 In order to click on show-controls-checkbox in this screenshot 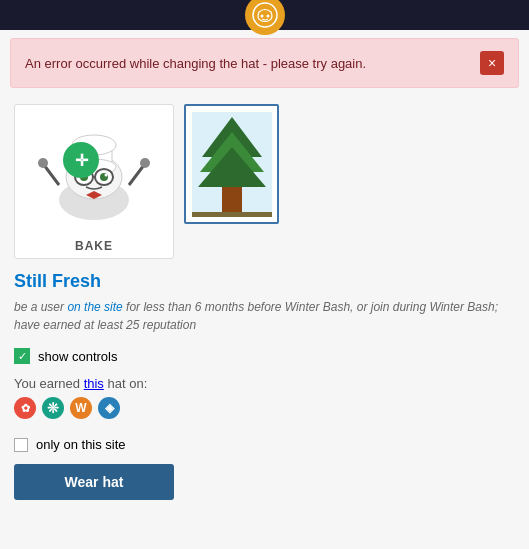, I will do `click(22, 356)`.